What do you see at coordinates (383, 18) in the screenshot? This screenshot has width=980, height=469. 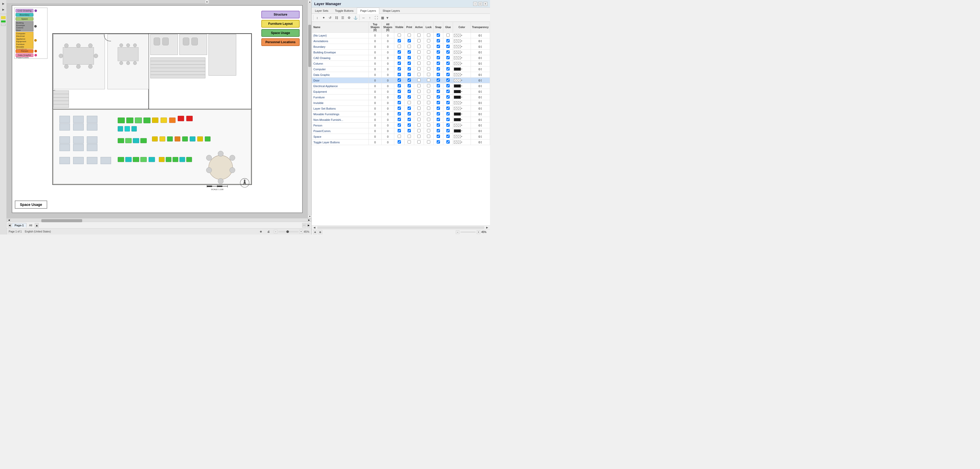 I see `lm-grid-btn: ▦` at bounding box center [383, 18].